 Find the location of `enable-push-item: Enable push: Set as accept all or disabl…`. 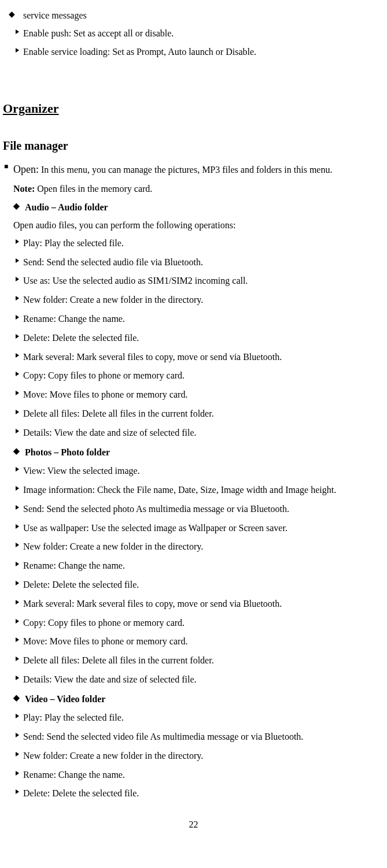

enable-push-item: Enable push: Set as accept all or disabl… is located at coordinates (193, 34).